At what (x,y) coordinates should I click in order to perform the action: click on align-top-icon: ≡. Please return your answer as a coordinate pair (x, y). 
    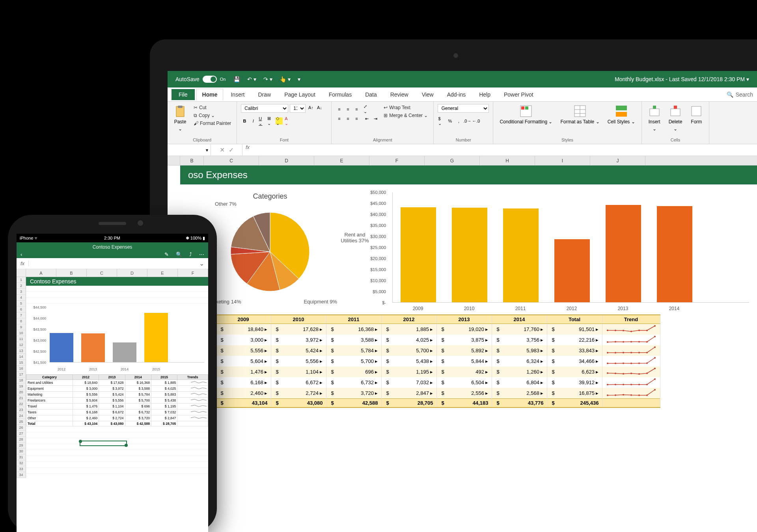
    Looking at the image, I should click on (339, 109).